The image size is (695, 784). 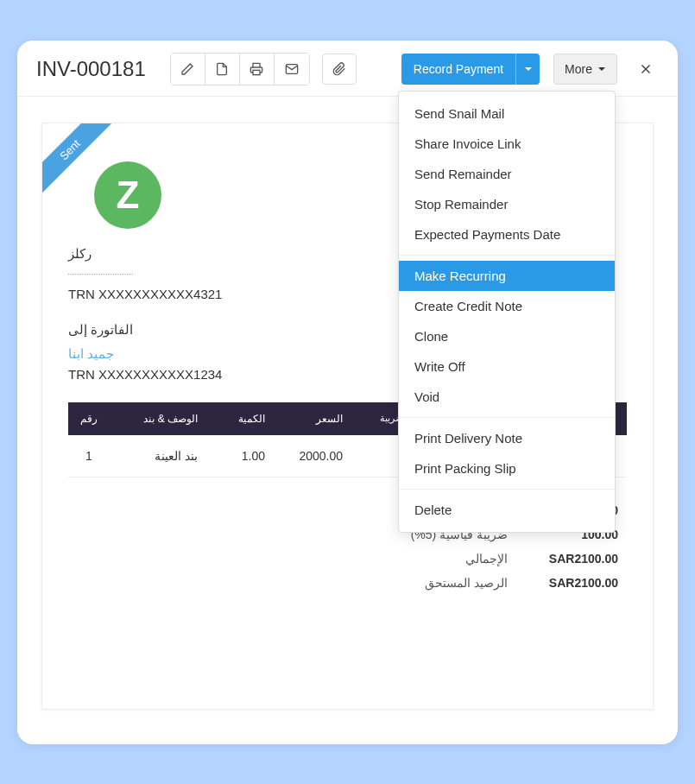 I want to click on more-button: More, so click(x=585, y=69).